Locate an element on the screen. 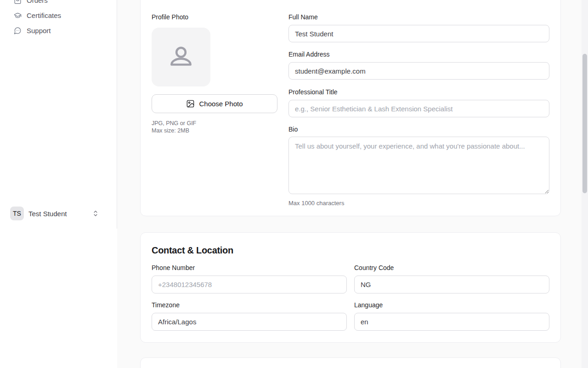 This screenshot has height=368, width=588. sidebar-nav: Orders Certificates Support is located at coordinates (59, 19).